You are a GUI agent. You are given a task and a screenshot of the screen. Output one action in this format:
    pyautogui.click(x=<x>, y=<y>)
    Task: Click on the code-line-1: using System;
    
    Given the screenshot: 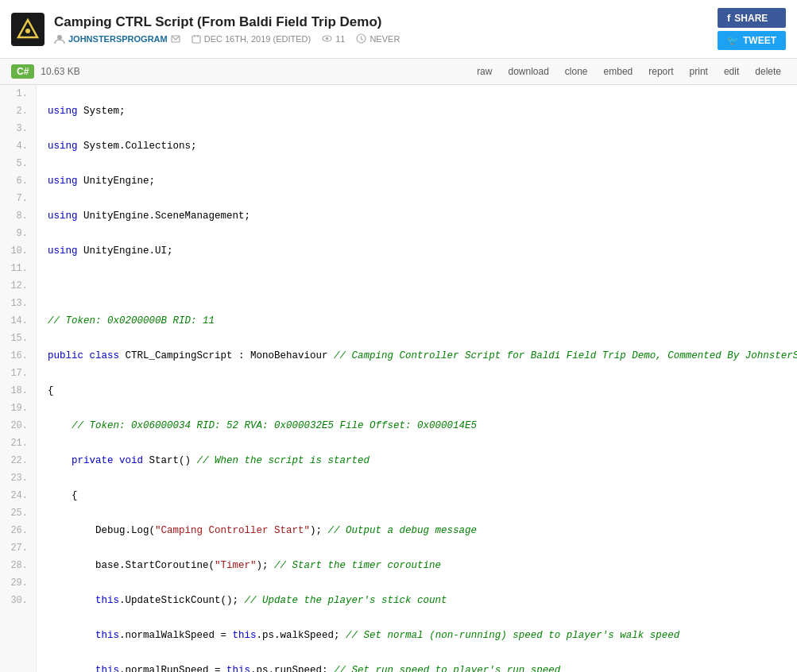 What is the action you would take?
    pyautogui.click(x=416, y=111)
    